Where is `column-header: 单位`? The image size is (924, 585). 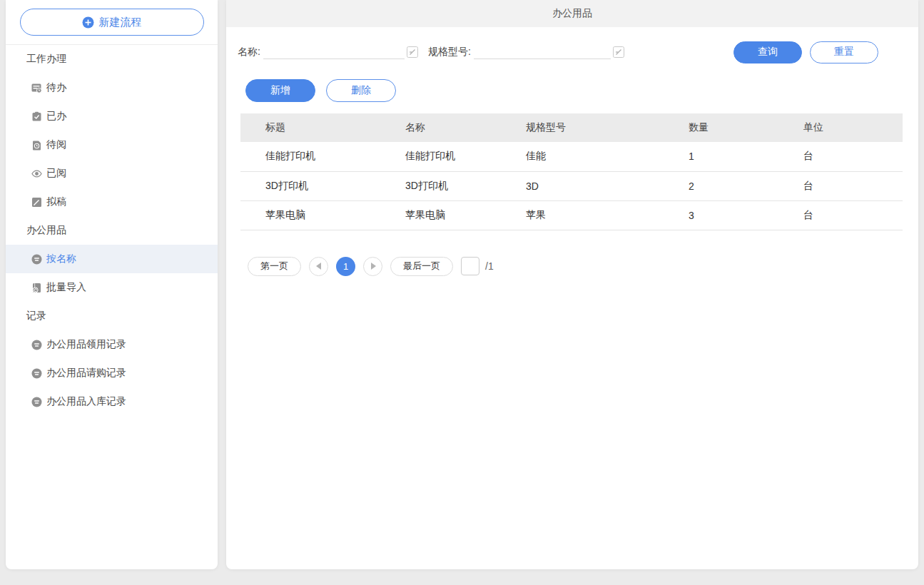 column-header: 单位 is located at coordinates (853, 128).